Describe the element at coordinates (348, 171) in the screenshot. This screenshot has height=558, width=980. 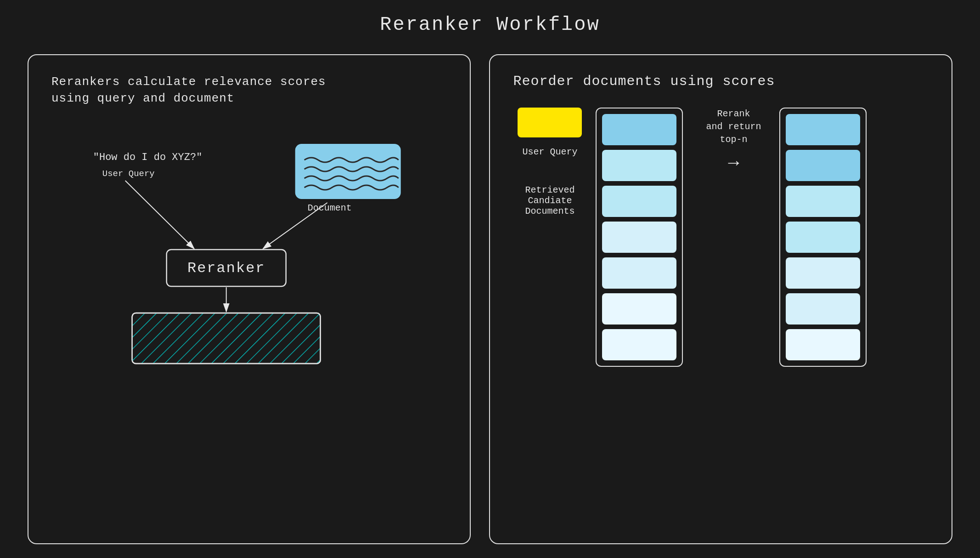
I see `document-visual` at that location.